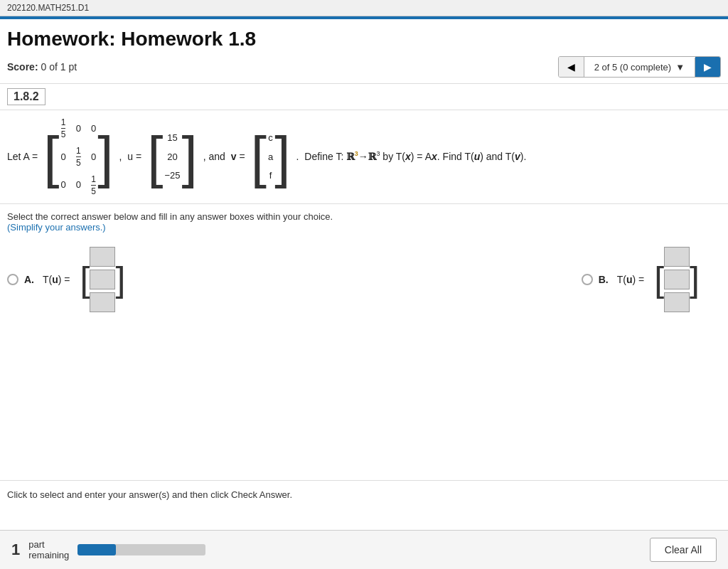  I want to click on option-a-label: A., so click(29, 280).